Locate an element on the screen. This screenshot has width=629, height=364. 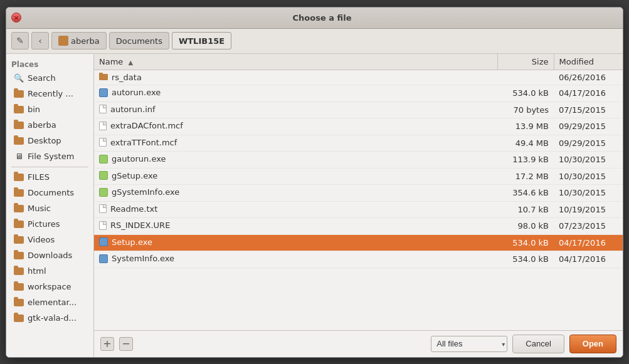
edit-icon: ✎ is located at coordinates (20, 41).